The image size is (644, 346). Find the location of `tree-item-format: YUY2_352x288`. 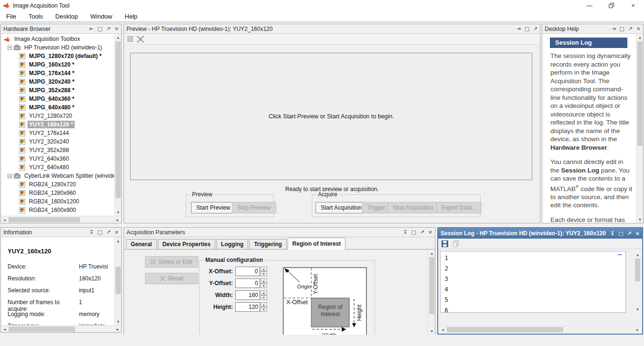

tree-item-format: YUY2_352x288 is located at coordinates (58, 150).